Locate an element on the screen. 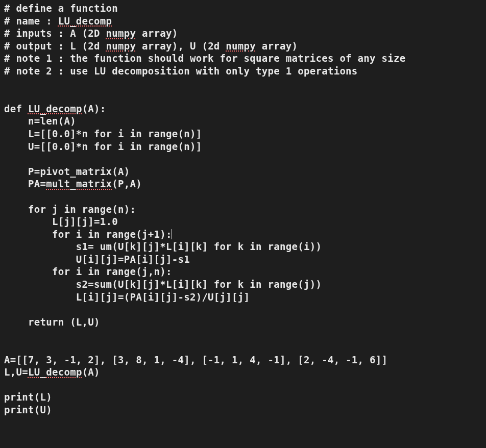  code-token: # output : L (2d is located at coordinates (55, 46).